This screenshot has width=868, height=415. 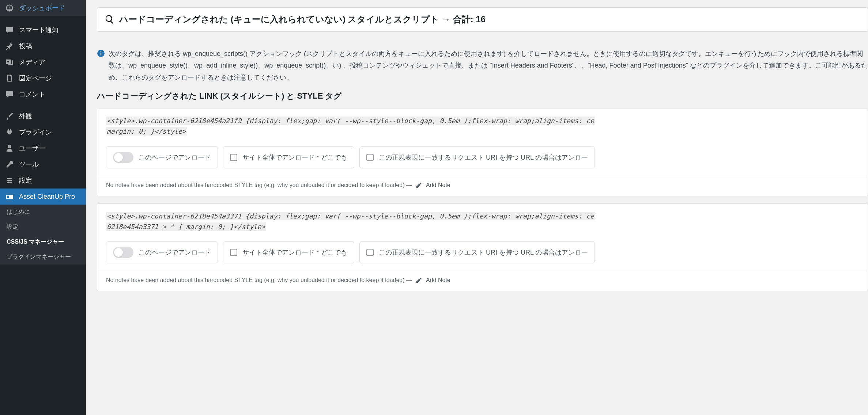 I want to click on sidebar-item-asset-cleanup: Asset CleanUp Pro, so click(x=43, y=197).